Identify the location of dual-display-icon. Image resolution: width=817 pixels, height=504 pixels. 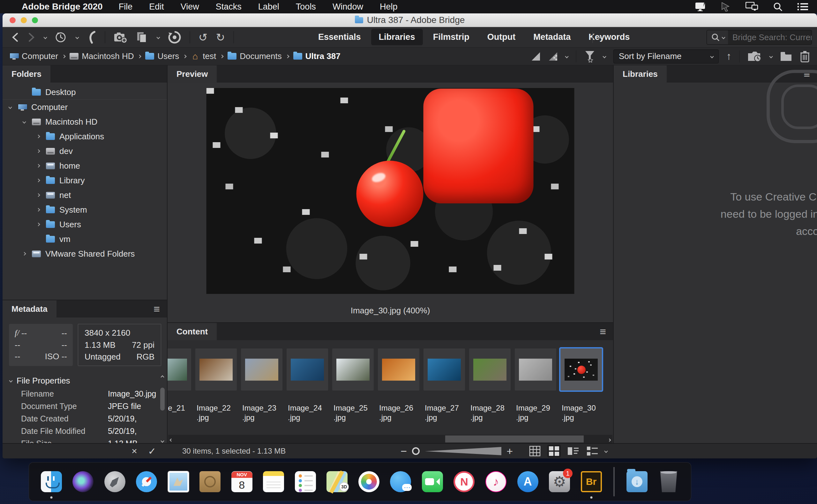
(752, 7).